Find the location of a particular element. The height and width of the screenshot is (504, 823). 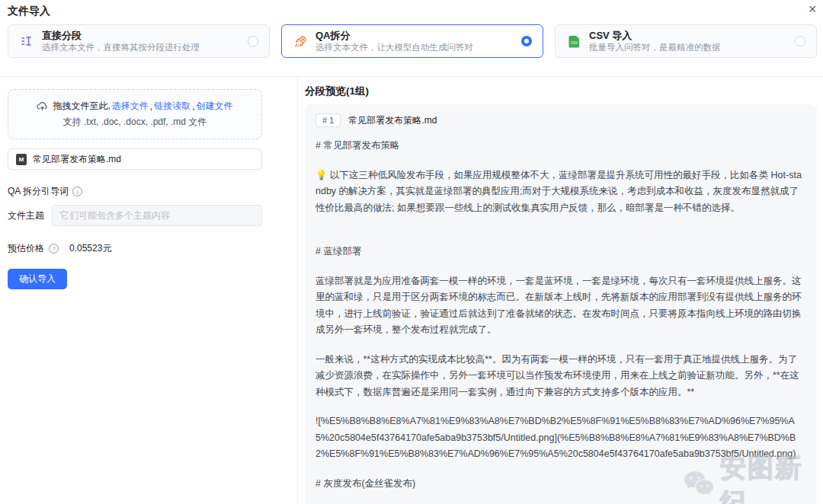

mode-card-direct-segment: 直接分段 选择文本文件，直接将其按分段进行处理 is located at coordinates (139, 41).